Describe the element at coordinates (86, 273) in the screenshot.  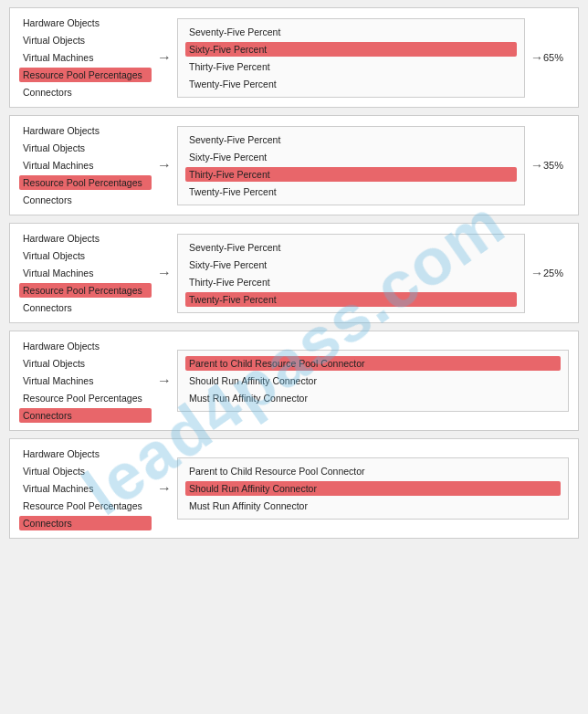
I see `left-panel-3: Hardware ObjectsVirtual ObjectsVirtual M…` at that location.